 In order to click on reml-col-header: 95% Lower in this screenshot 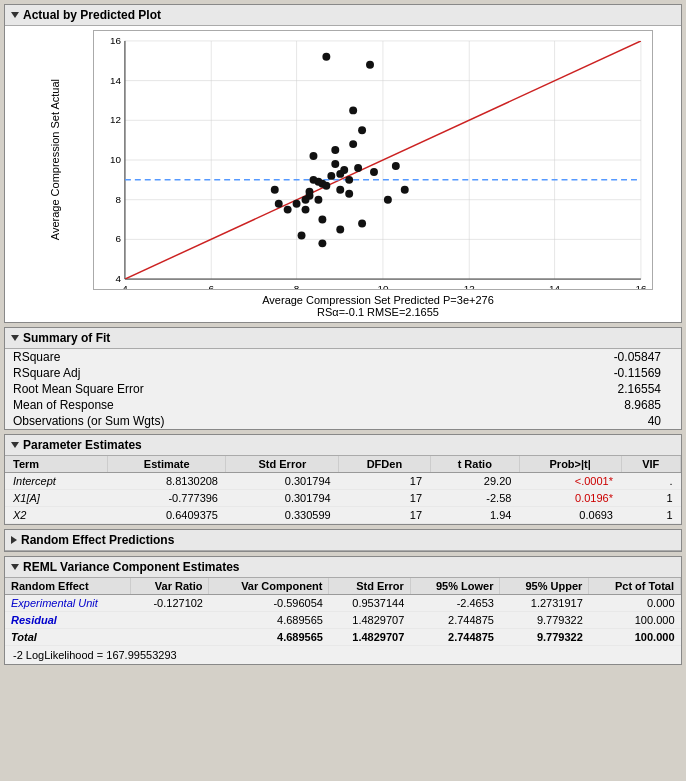, I will do `click(455, 586)`.